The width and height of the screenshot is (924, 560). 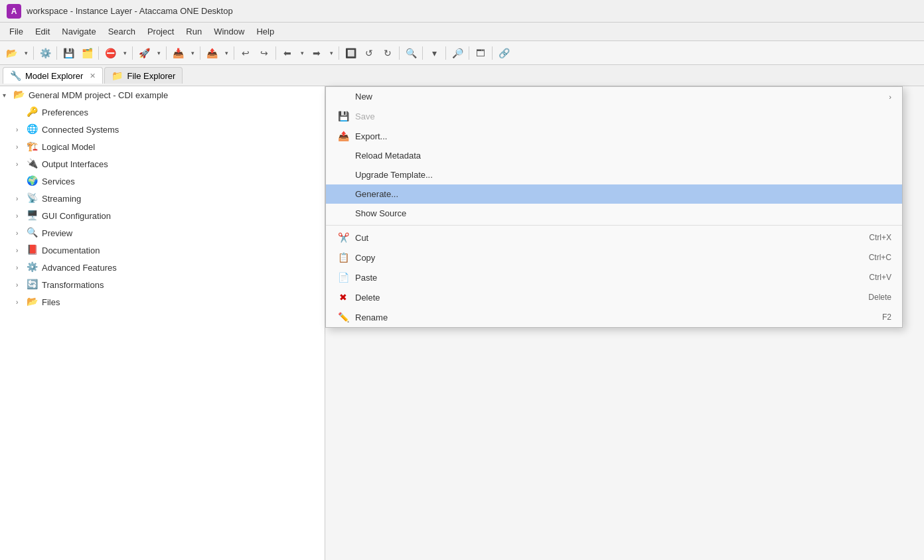 What do you see at coordinates (614, 297) in the screenshot?
I see `ctx-delete: ✖ Delete Delete` at bounding box center [614, 297].